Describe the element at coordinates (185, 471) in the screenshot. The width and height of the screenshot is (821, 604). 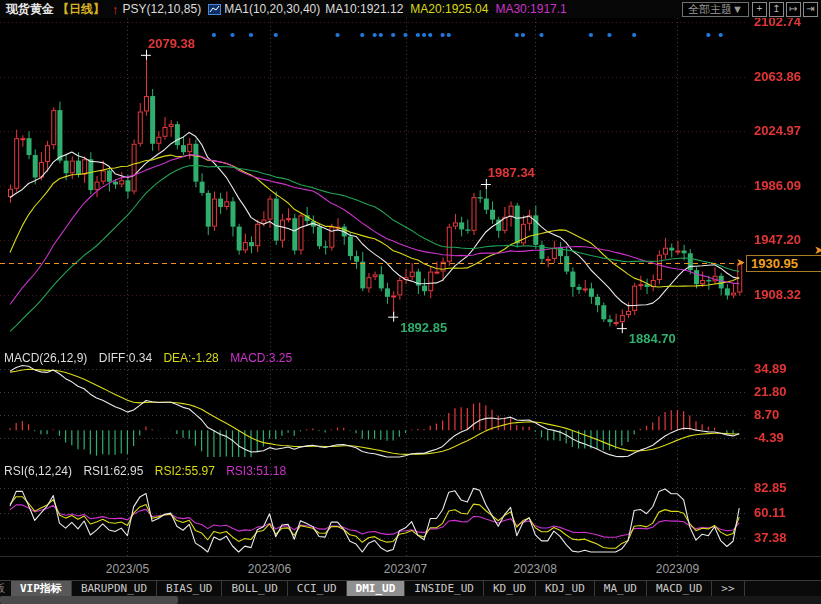
I see `rsi2-value: RSI2:55.97` at that location.